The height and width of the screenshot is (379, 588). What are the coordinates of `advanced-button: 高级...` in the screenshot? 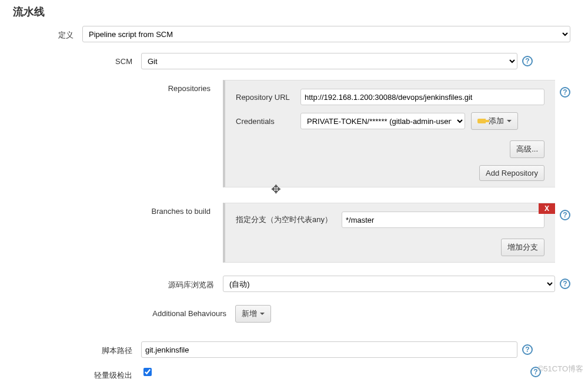 It's located at (527, 149).